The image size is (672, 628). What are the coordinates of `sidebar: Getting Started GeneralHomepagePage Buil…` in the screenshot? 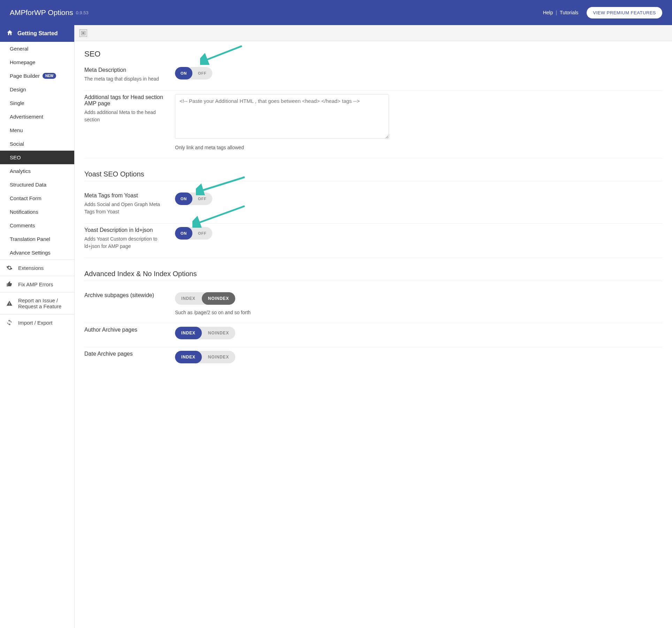 It's located at (37, 326).